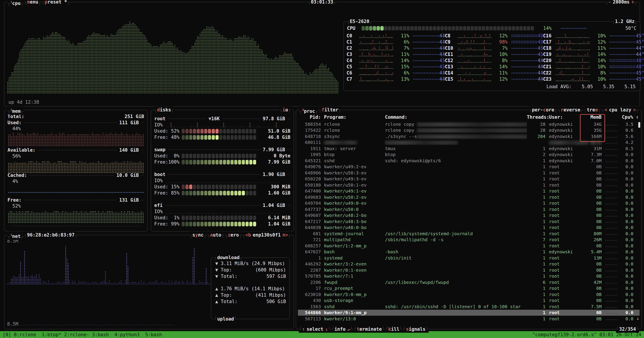 Image resolution: width=644 pixels, height=338 pixels. Describe the element at coordinates (16, 4) in the screenshot. I see `cpu-panel-title: 1cpu` at that location.